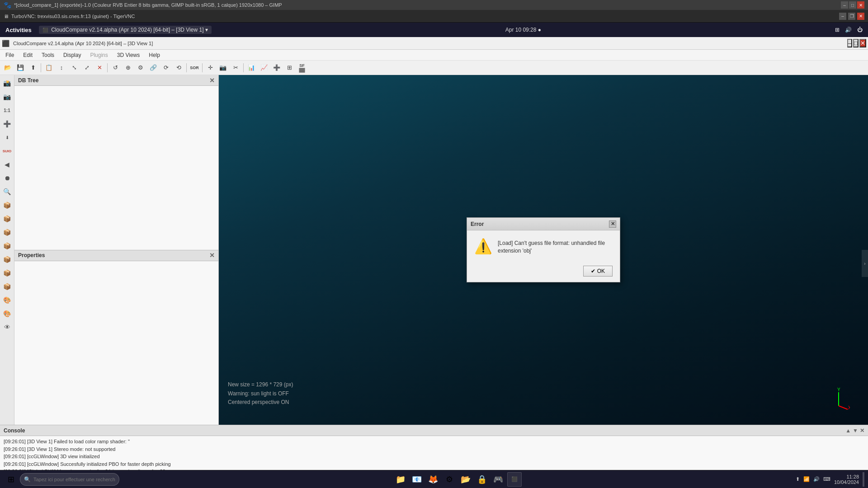  Describe the element at coordinates (99, 55) in the screenshot. I see `menu-plugins: Plugins` at that location.